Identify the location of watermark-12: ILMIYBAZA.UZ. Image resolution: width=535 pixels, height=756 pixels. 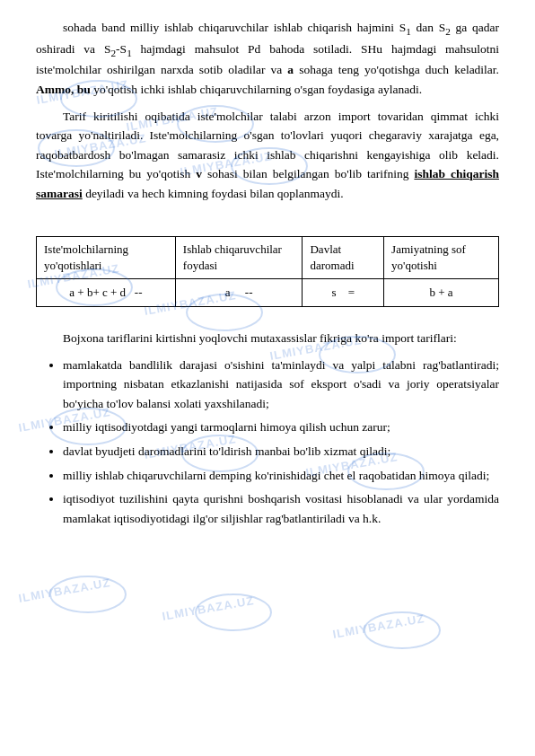
(208, 609).